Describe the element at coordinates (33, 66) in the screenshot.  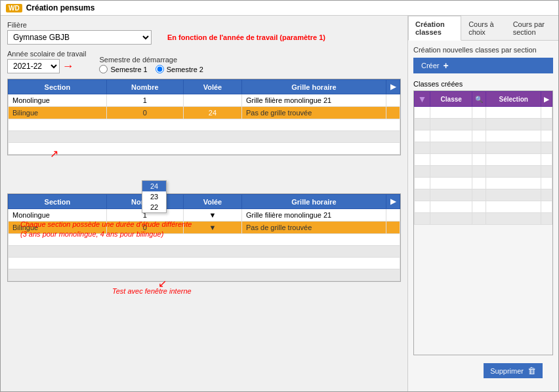
I see `annee-select: 2021-22` at that location.